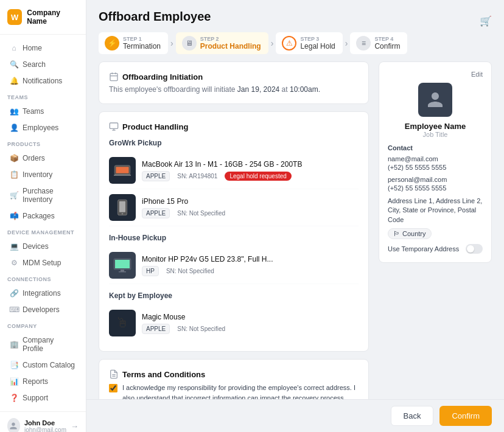 Image resolution: width=504 pixels, height=432 pixels. What do you see at coordinates (43, 48) in the screenshot?
I see `sidebar-item-home: ⌂ Home` at bounding box center [43, 48].